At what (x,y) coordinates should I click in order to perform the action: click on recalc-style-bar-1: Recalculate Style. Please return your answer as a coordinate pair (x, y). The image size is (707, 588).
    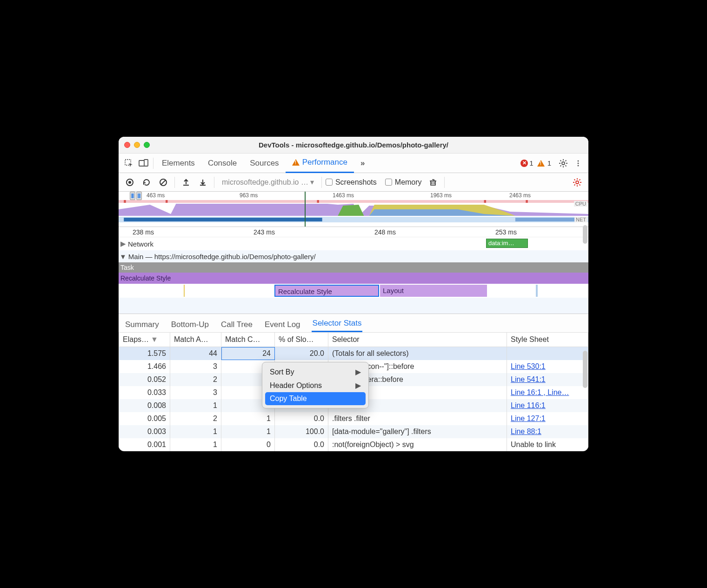
    Looking at the image, I should click on (354, 278).